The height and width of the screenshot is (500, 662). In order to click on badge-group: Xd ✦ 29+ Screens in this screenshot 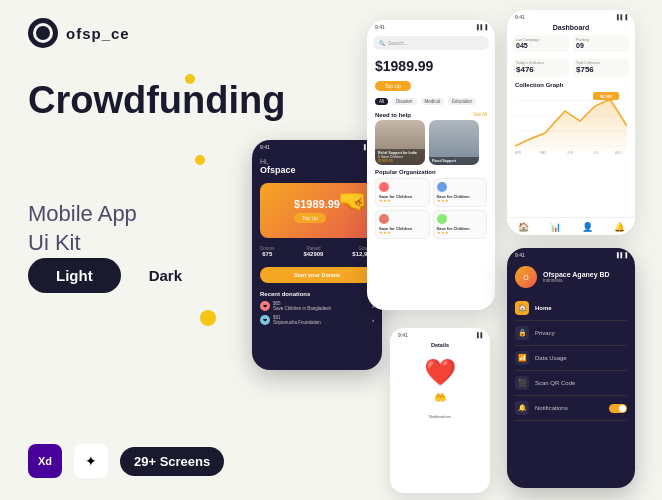, I will do `click(126, 461)`.